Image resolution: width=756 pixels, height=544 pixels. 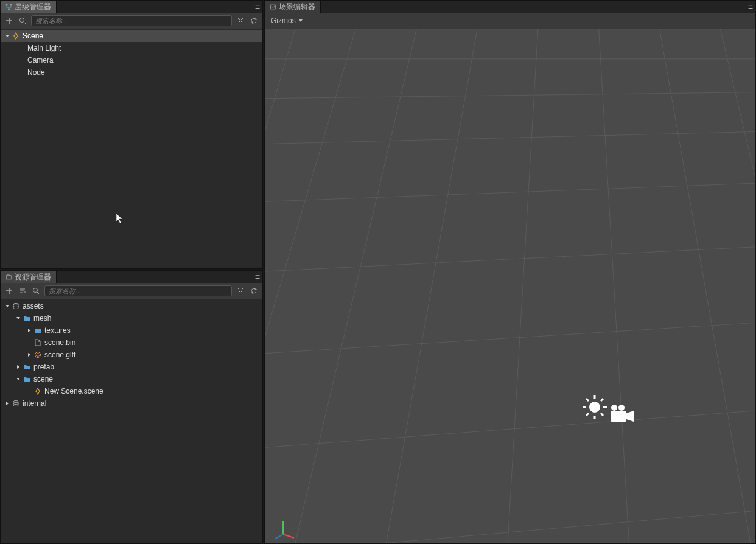 I want to click on asset-item-scene-folder: scene, so click(x=131, y=379).